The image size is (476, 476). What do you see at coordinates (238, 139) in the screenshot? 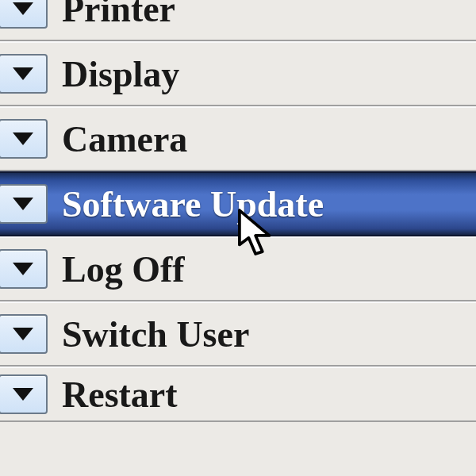
I see `menu-item-camera: Camera` at bounding box center [238, 139].